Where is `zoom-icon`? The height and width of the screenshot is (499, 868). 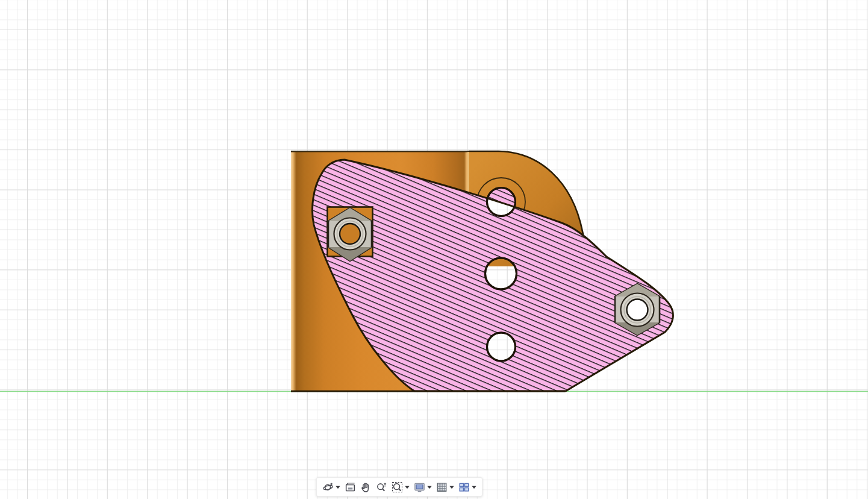 zoom-icon is located at coordinates (382, 487).